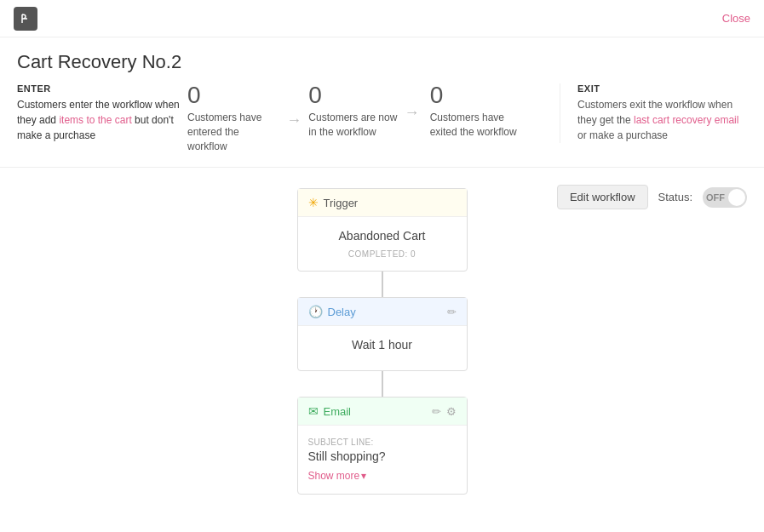  What do you see at coordinates (436, 412) in the screenshot?
I see `email-edit-icon: ✏` at bounding box center [436, 412].